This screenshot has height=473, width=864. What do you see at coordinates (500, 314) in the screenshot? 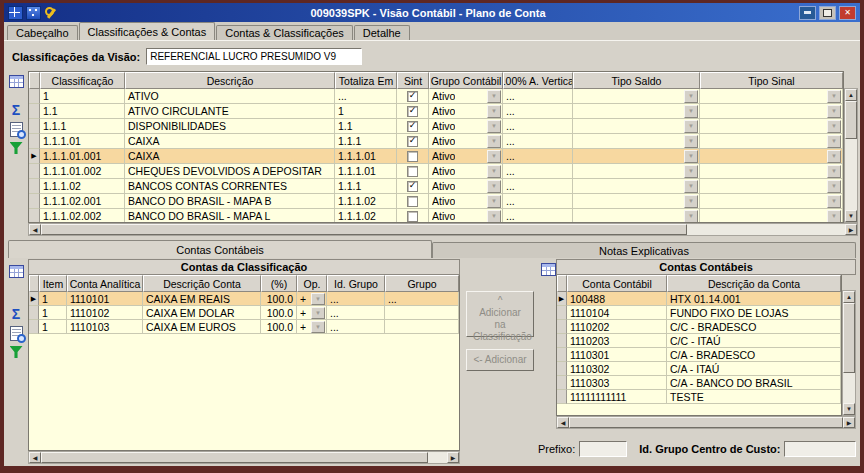
I see `adicionar-na-classificacao-button: ^ Adicionar na Classificação` at bounding box center [500, 314].